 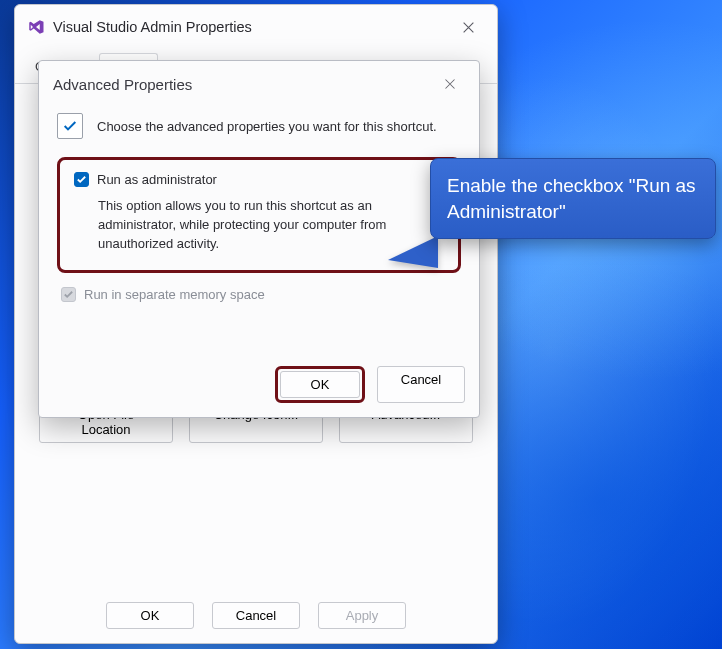 What do you see at coordinates (468, 27) in the screenshot?
I see `properties-close-button` at bounding box center [468, 27].